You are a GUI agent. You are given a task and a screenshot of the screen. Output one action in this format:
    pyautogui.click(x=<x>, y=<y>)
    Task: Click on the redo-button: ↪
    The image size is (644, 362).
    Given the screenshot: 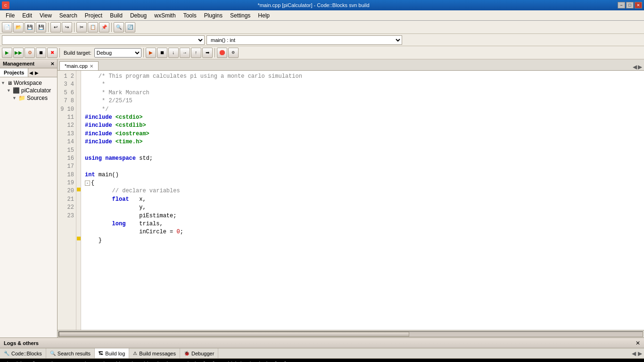 What is the action you would take?
    pyautogui.click(x=67, y=27)
    